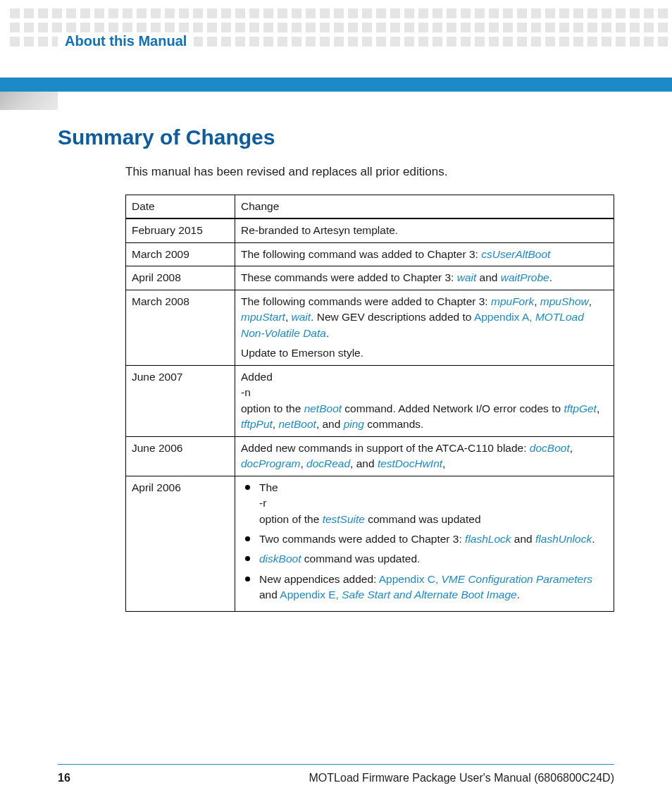 This screenshot has width=672, height=807. What do you see at coordinates (487, 538) in the screenshot?
I see `link-flashlock: flashLock` at bounding box center [487, 538].